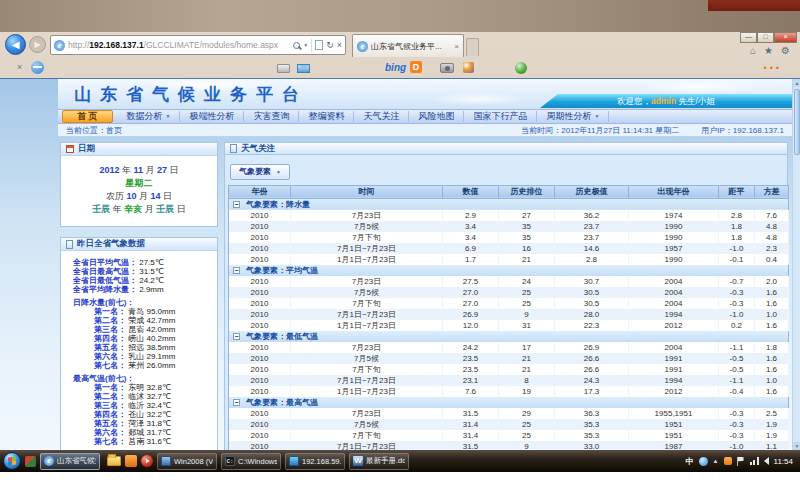 This screenshot has width=800, height=500. Describe the element at coordinates (509, 436) in the screenshot. I see `table-row: 20107月下旬31.42535.31951-0.31.9` at that location.